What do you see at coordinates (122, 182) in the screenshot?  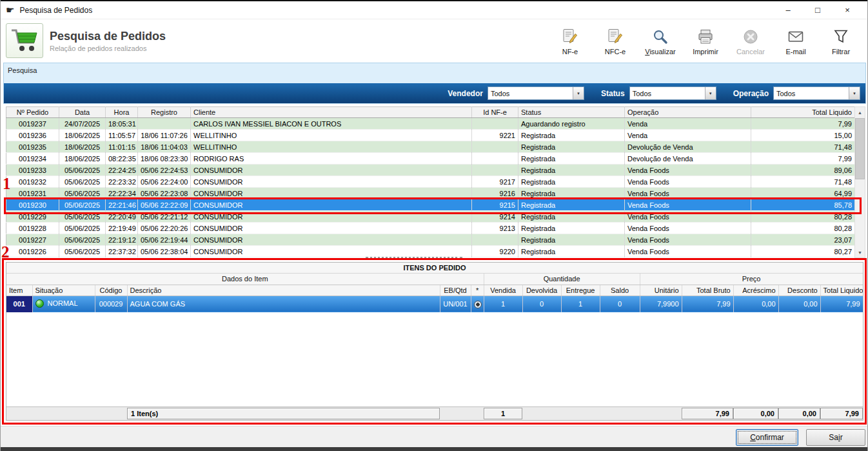 I see `order-cell-hora: 22:23:32` at bounding box center [122, 182].